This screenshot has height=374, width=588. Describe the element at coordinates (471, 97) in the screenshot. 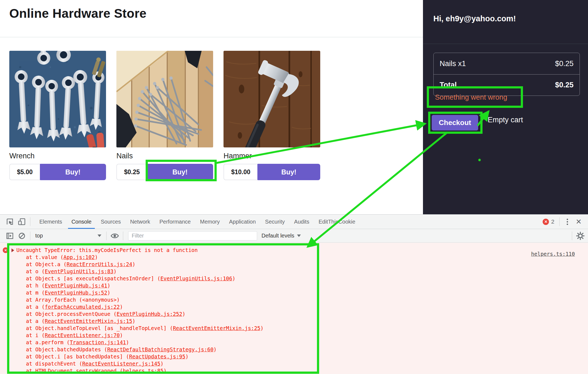

I see `error-message-banner: Something went wrong` at that location.